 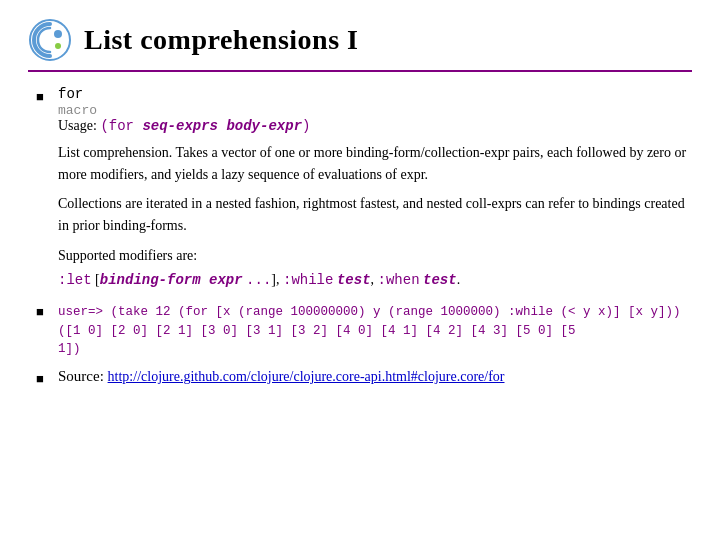 What do you see at coordinates (375, 376) in the screenshot?
I see `bullet-3-content: Source: http://clojure.github.com/clojur…` at bounding box center [375, 376].